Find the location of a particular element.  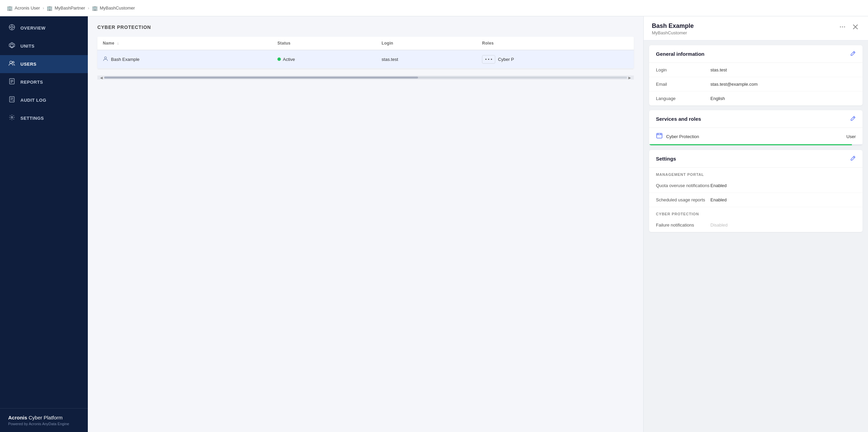

sidebar-label-reports: Reports is located at coordinates (32, 82).